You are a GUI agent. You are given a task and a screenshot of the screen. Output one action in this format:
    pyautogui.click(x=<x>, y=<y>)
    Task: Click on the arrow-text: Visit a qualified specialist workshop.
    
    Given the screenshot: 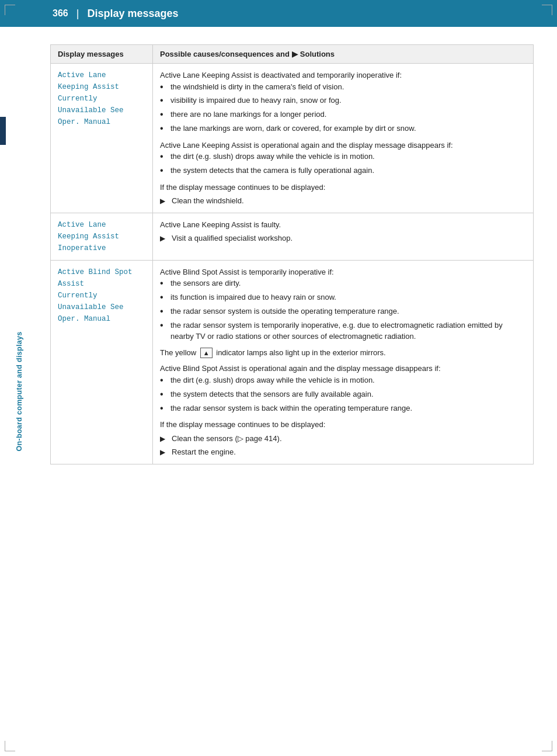 What is the action you would take?
    pyautogui.click(x=232, y=238)
    